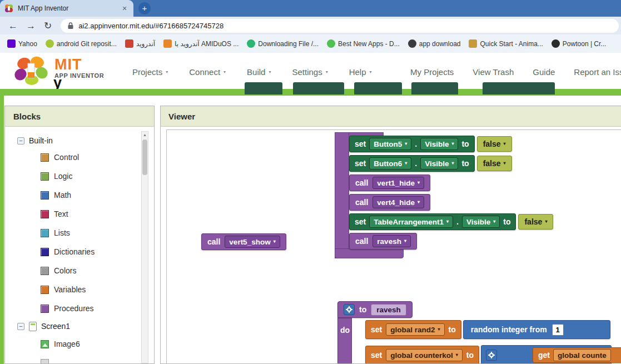 The width and height of the screenshot is (621, 364). I want to click on logo-subtitle: APP INVENTOR, so click(79, 76).